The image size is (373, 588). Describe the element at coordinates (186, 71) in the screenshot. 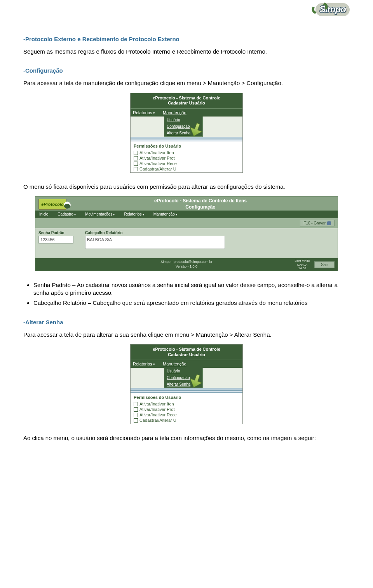

I see `section-configuracao-title: -Configuração` at that location.